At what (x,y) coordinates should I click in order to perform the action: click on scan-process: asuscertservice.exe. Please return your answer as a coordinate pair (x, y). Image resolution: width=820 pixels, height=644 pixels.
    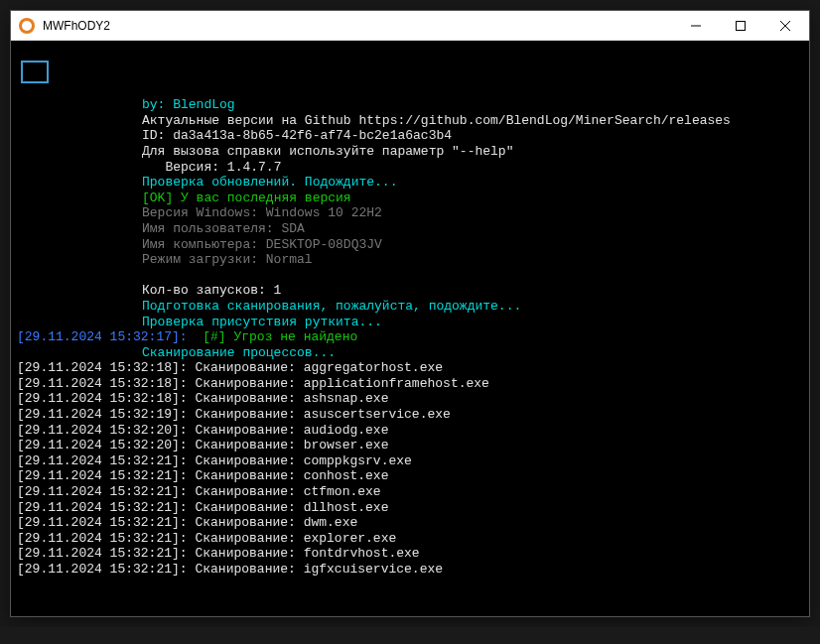
    Looking at the image, I should click on (377, 415).